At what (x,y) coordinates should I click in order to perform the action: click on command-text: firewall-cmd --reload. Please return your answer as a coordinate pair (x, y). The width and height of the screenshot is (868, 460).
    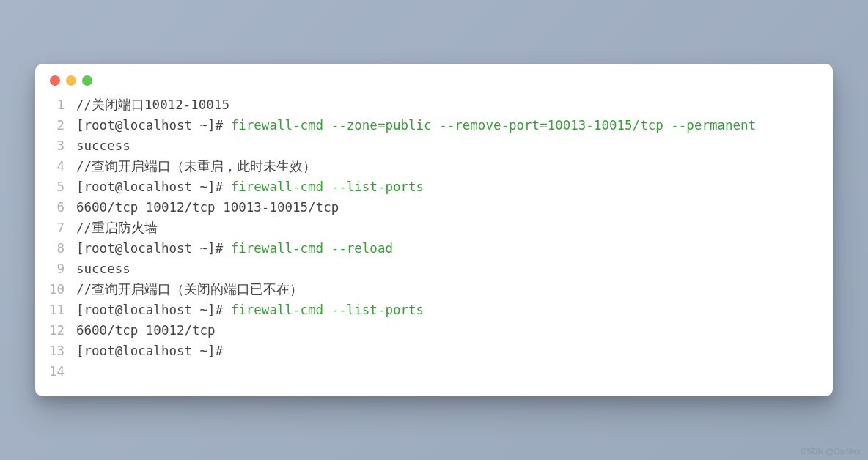
    Looking at the image, I should click on (308, 248).